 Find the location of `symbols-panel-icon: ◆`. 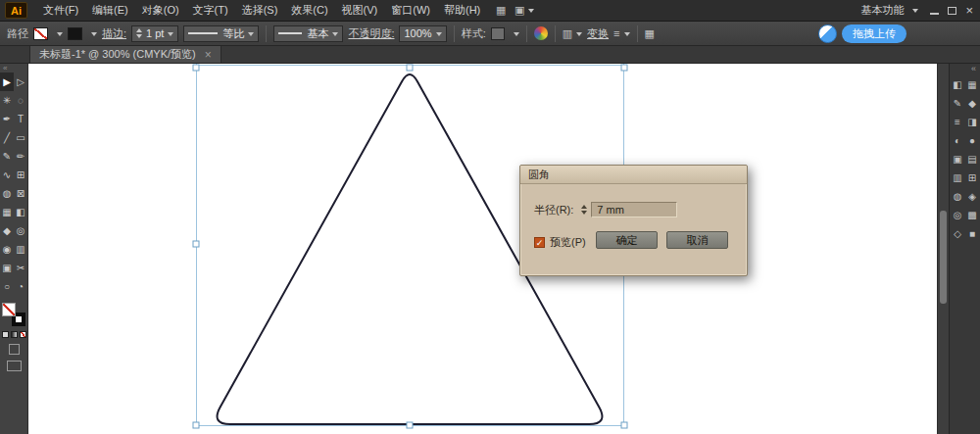

symbols-panel-icon: ◆ is located at coordinates (972, 104).